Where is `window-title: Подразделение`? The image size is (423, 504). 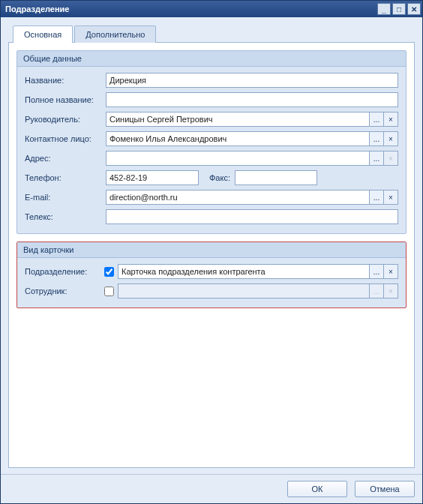
window-title: Подразделение is located at coordinates (190, 9).